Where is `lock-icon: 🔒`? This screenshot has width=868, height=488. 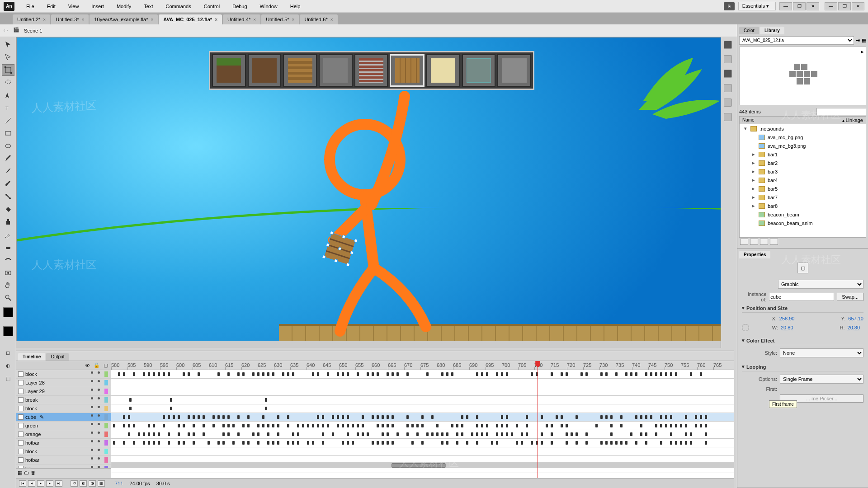
lock-icon: 🔒 is located at coordinates (97, 365).